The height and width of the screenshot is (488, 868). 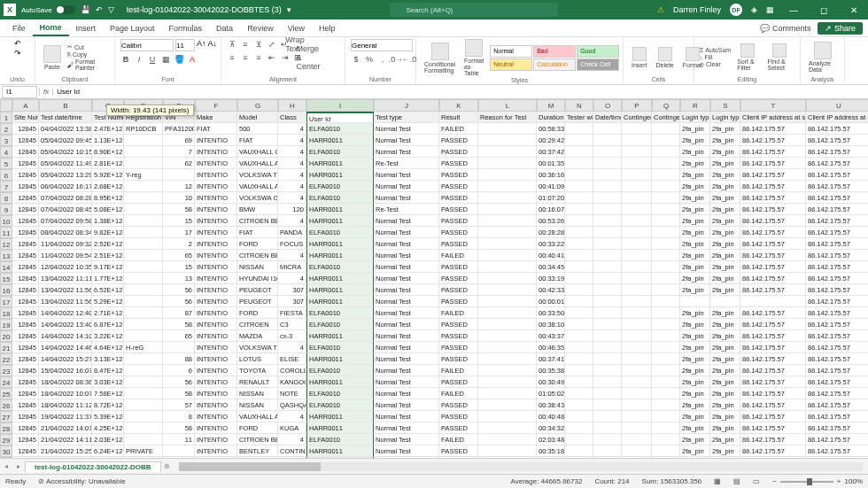 What do you see at coordinates (407, 452) in the screenshot?
I see `cell-J30: Normal Test` at bounding box center [407, 452].